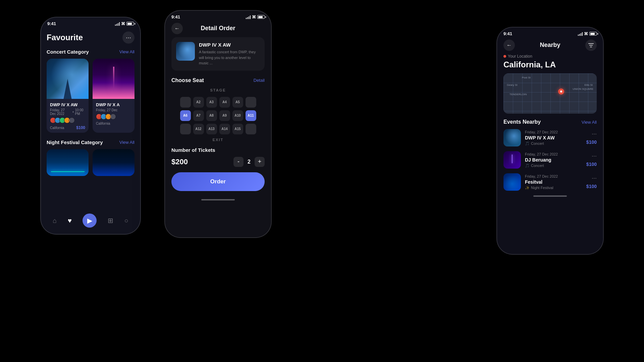  I want to click on nav-ticket: ⊞, so click(111, 221).